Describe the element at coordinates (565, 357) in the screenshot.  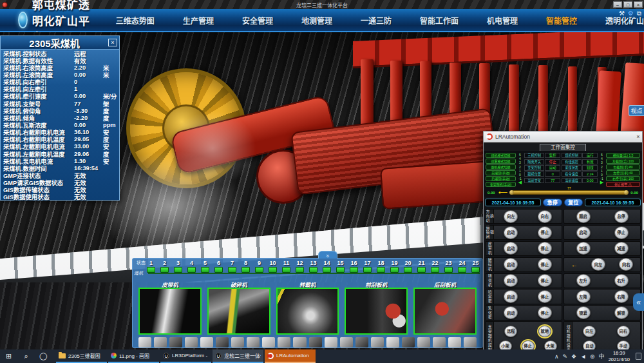
I see `pen-icon: ✎` at that location.